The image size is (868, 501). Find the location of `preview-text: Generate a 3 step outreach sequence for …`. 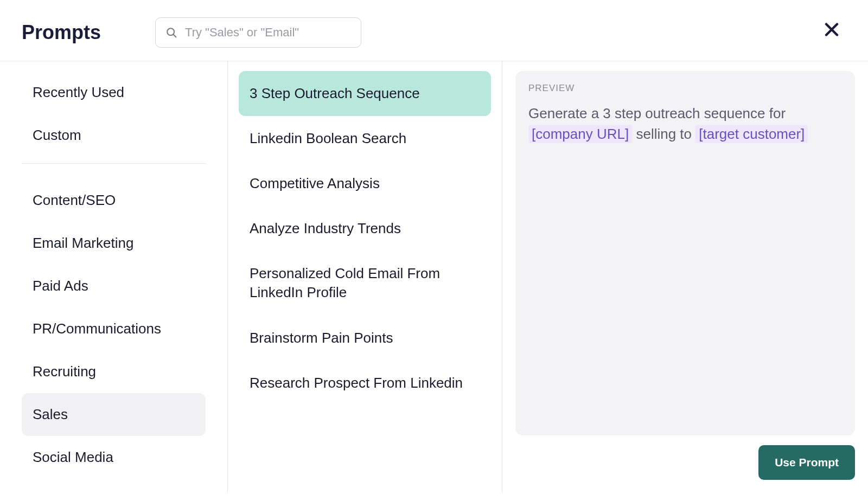

preview-text: Generate a 3 step outreach sequence for … is located at coordinates (685, 124).